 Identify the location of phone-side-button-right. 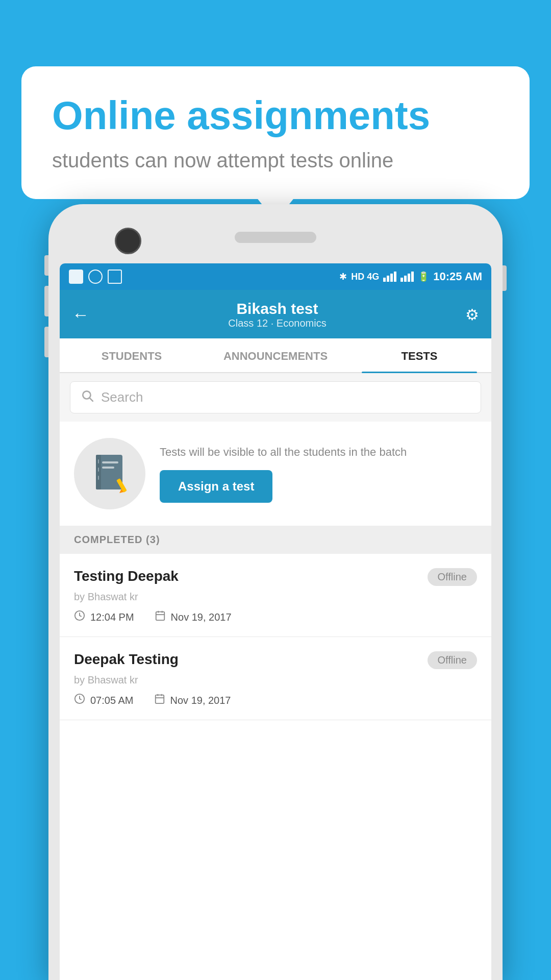
(505, 278).